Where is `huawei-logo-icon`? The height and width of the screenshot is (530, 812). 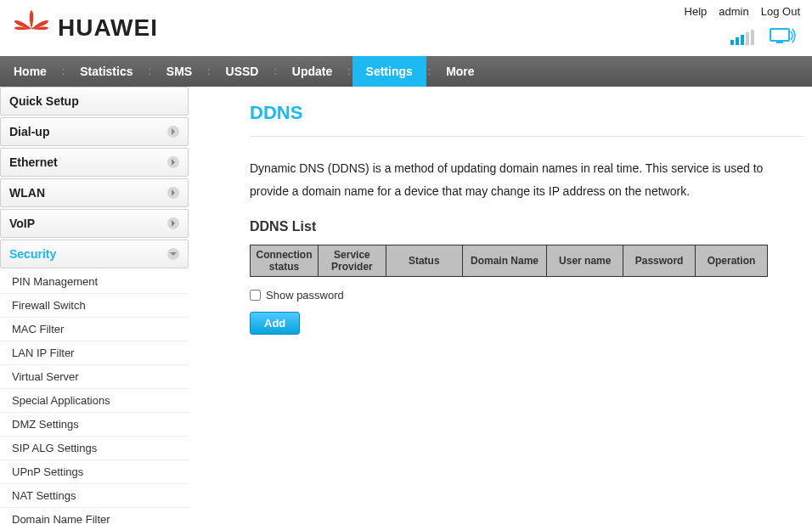
huawei-logo-icon is located at coordinates (31, 28).